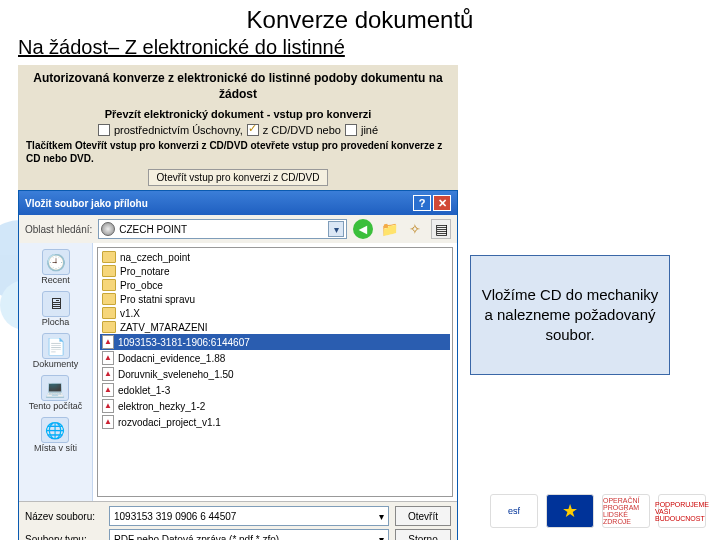 This screenshot has width=720, height=540. What do you see at coordinates (570, 511) in the screenshot?
I see `eu-flag-icon: ★` at bounding box center [570, 511].